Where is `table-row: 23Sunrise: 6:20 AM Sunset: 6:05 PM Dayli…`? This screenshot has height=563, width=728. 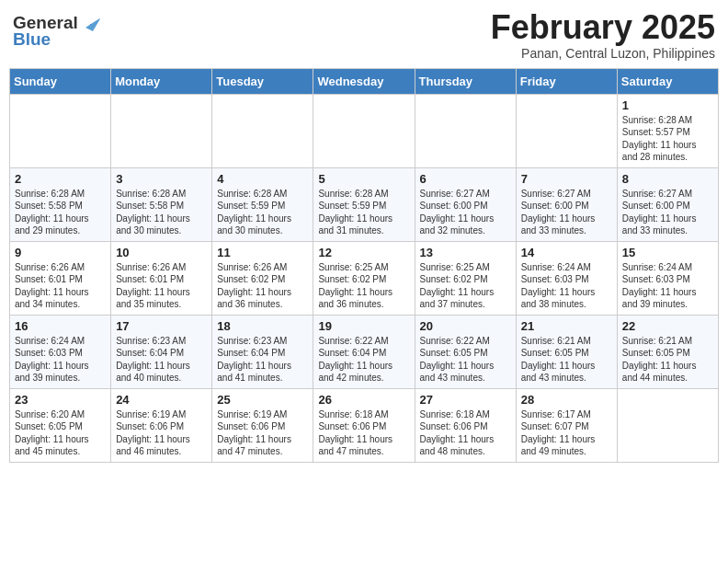
table-row: 23Sunrise: 6:20 AM Sunset: 6:05 PM Dayli… is located at coordinates (61, 425).